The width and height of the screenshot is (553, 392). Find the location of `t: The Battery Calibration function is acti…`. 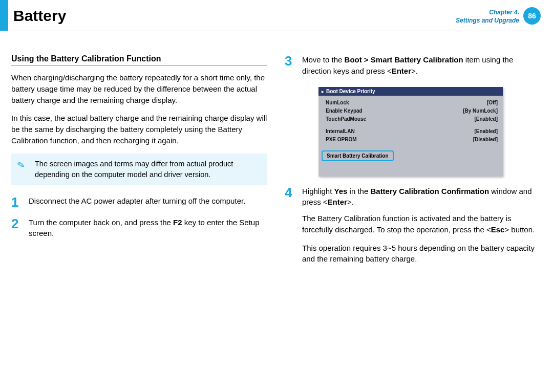

t: The Battery Calibration function is acti… is located at coordinates (407, 224).